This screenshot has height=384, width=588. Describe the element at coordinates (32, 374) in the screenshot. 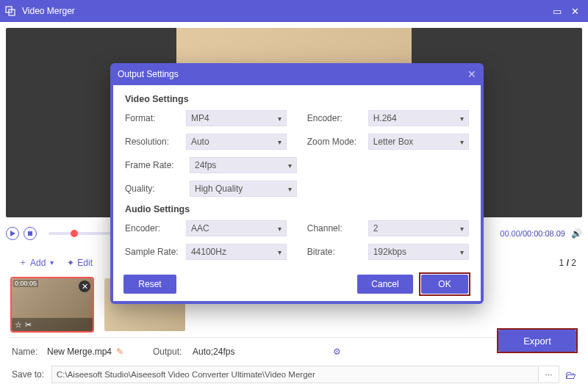

I see `save-label: Save to:` at that location.